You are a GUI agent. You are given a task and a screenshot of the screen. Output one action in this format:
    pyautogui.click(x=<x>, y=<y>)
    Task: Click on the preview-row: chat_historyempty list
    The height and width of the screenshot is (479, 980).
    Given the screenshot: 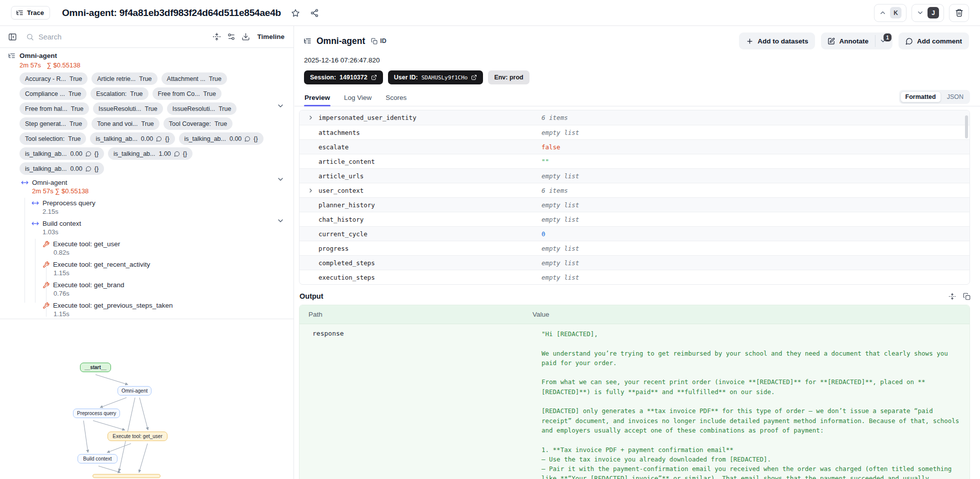 What is the action you would take?
    pyautogui.click(x=634, y=219)
    